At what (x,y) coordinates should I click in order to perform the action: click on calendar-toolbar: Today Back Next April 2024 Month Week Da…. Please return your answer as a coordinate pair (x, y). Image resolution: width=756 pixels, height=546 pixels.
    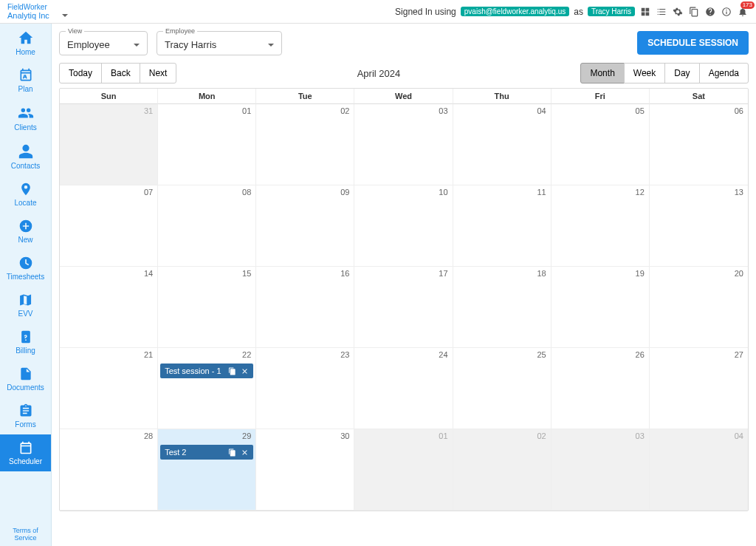
    Looking at the image, I should click on (404, 73).